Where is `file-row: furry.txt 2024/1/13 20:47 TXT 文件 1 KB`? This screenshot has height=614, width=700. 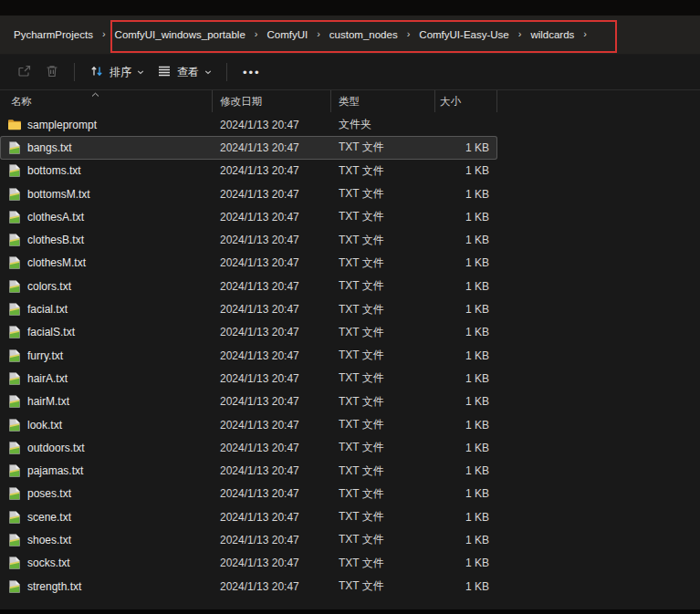 file-row: furry.txt 2024/1/13 20:47 TXT 文件 1 KB is located at coordinates (248, 356).